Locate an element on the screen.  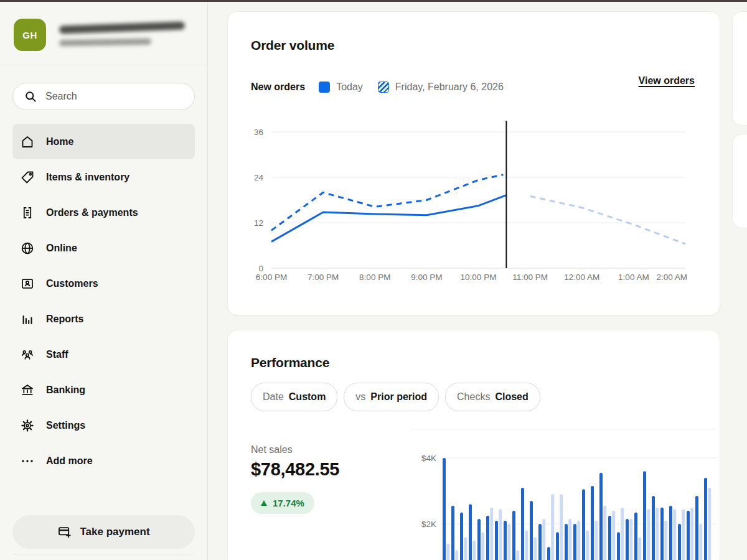
search-input: Search is located at coordinates (103, 96).